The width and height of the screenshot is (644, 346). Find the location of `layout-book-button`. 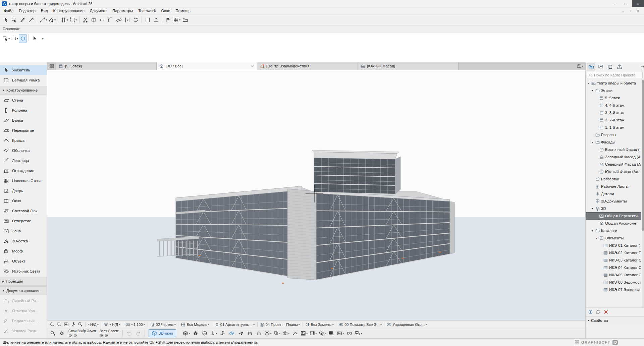

layout-book-button is located at coordinates (610, 67).